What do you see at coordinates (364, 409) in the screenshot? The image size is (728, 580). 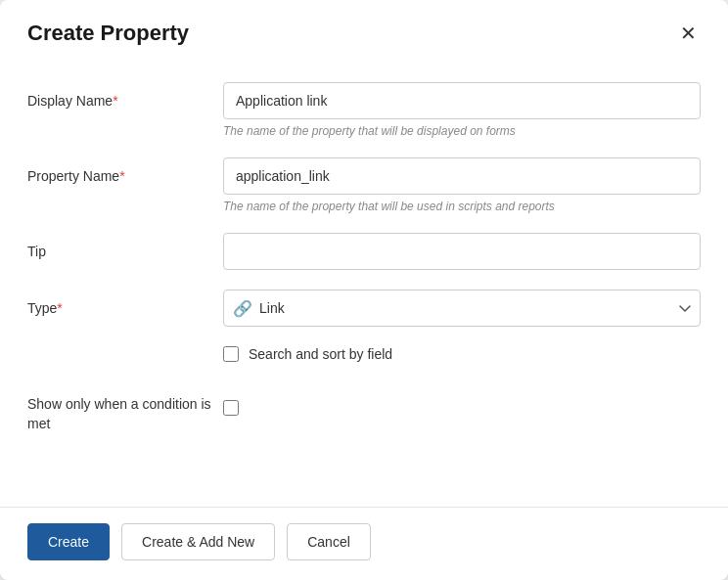 I see `show-condition-row: Show only when a condition is met` at bounding box center [364, 409].